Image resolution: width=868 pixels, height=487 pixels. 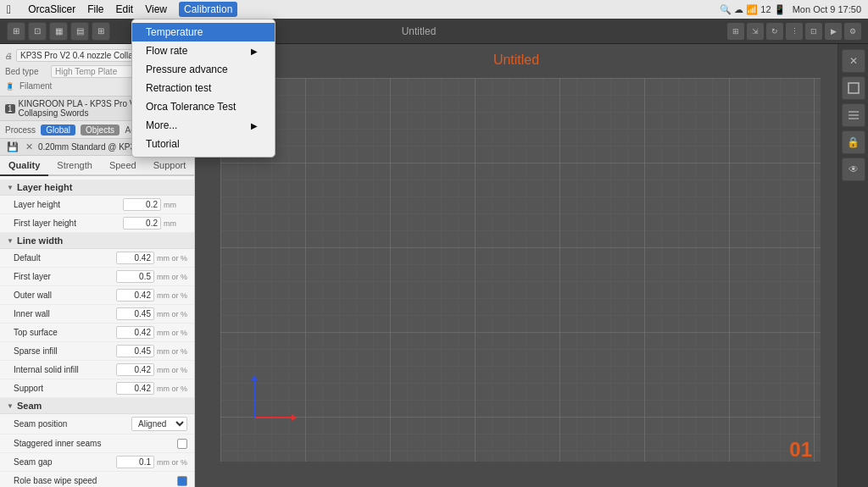 What do you see at coordinates (790, 10) in the screenshot?
I see `menubar-right: 🔍 ☁ 📶 12 📱 Mon Oct 9 17:50` at bounding box center [790, 10].